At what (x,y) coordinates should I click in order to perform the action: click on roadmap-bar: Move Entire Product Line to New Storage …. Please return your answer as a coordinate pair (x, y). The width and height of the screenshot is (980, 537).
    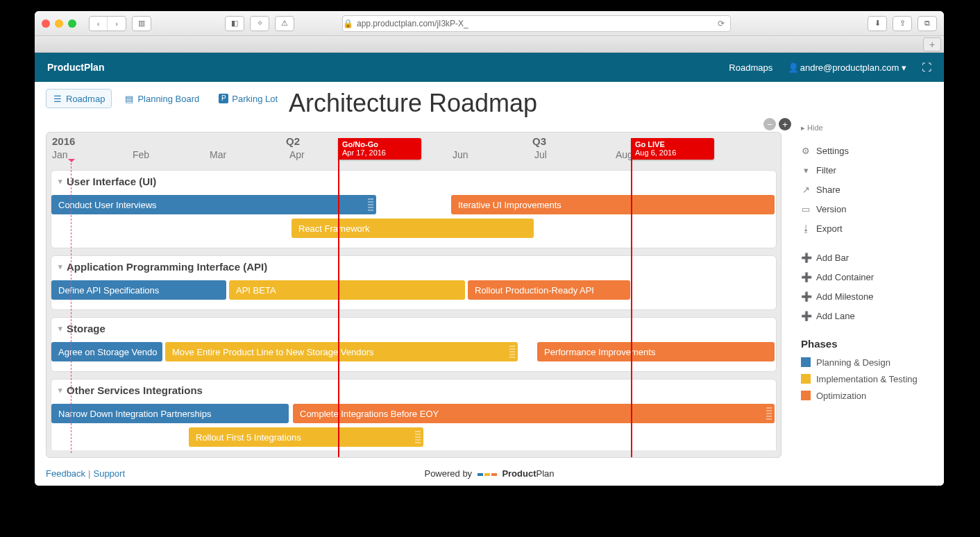
    Looking at the image, I should click on (341, 352).